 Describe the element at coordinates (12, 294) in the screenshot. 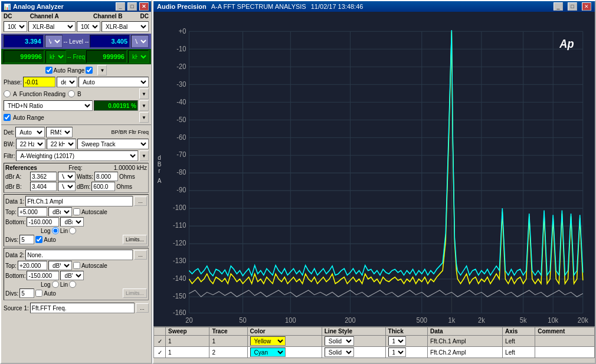

I see `divs2-label: Divs:` at that location.